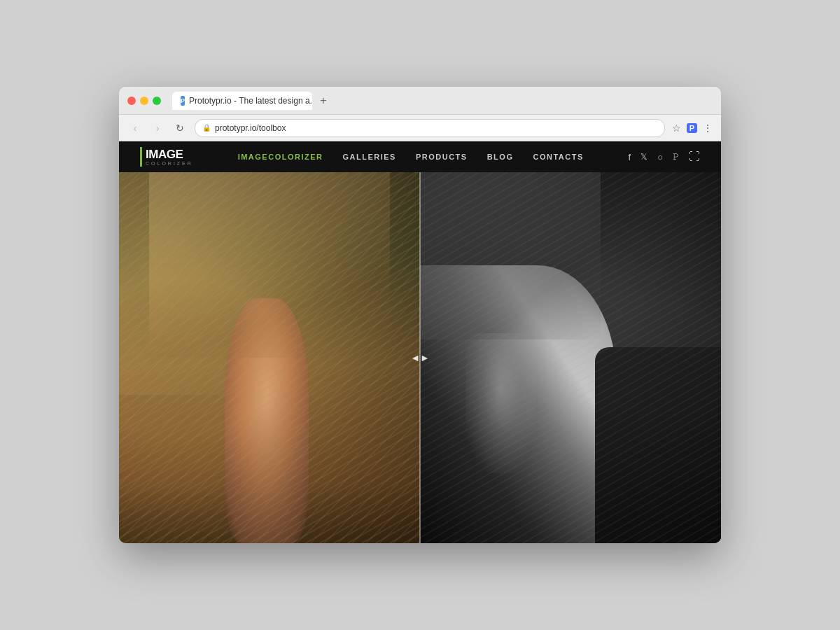 The height and width of the screenshot is (630, 840). Describe the element at coordinates (658, 445) in the screenshot. I see `dark-jacket` at that location.